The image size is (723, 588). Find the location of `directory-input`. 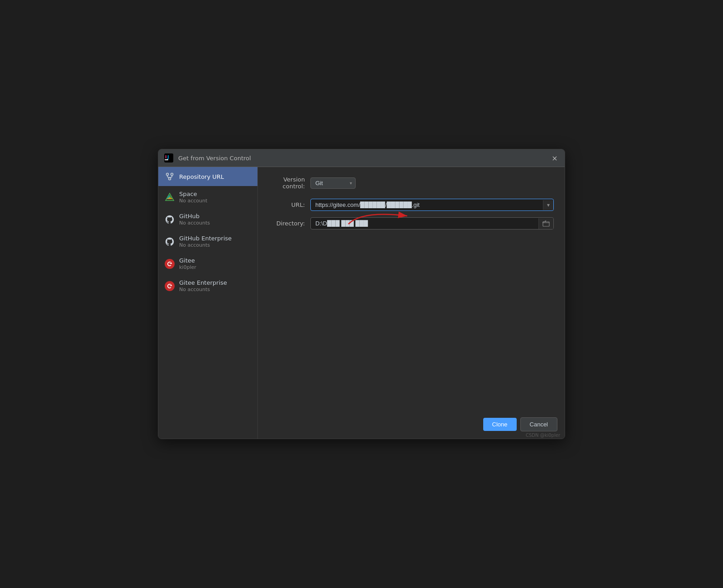

directory-input is located at coordinates (424, 224).